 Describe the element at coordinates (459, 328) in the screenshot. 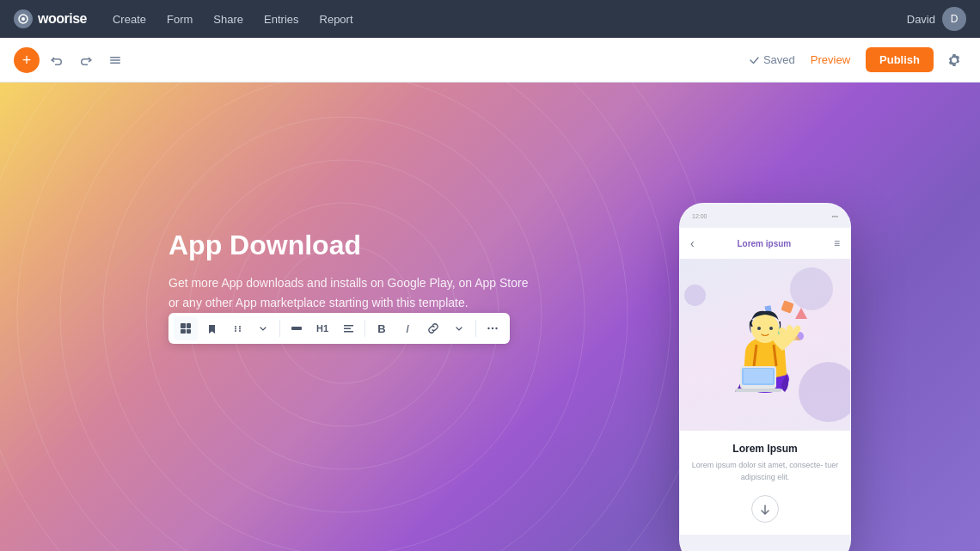

I see `ft-chevron2-btn` at that location.